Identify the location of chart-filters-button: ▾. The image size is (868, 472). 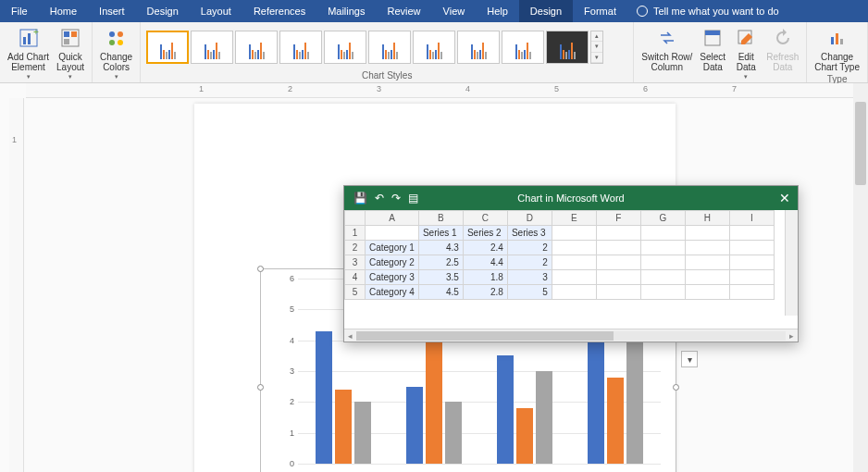
(689, 359).